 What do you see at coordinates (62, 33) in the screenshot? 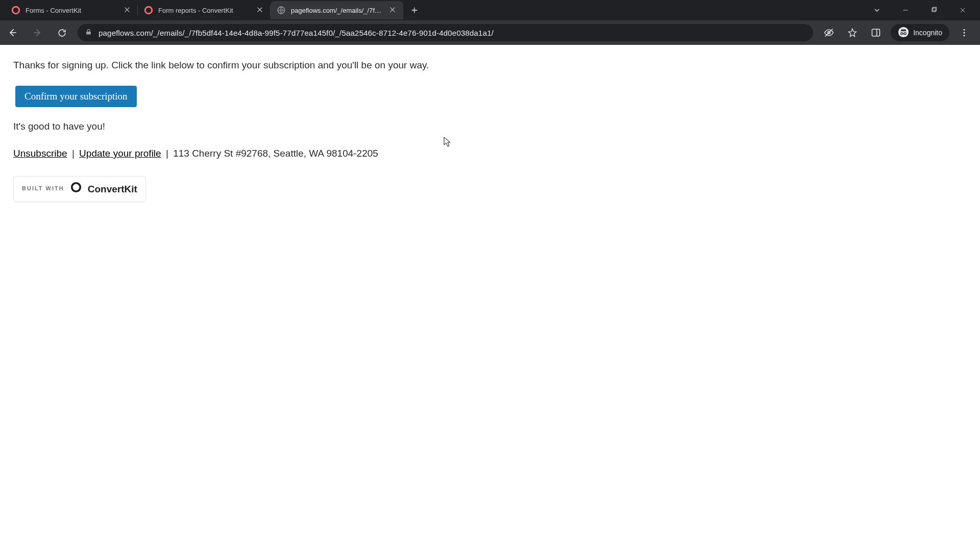
I see `reload-button` at bounding box center [62, 33].